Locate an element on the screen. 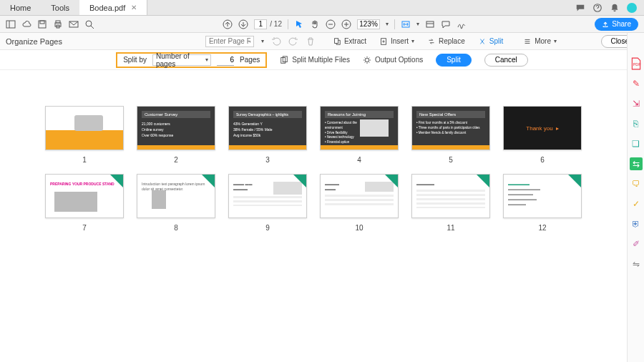 Image resolution: width=644 pixels, height=362 pixels. cloud-icon is located at coordinates (26, 24).